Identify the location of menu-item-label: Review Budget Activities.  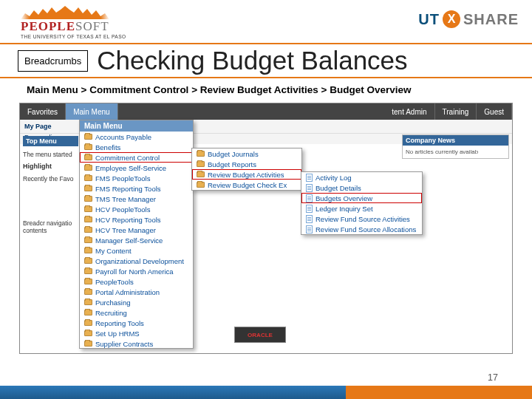
(246, 174).